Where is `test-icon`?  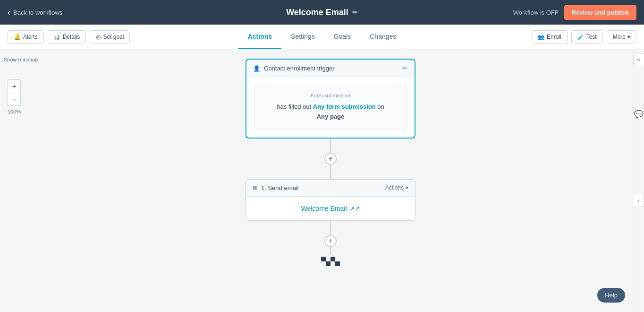
test-icon is located at coordinates (581, 37).